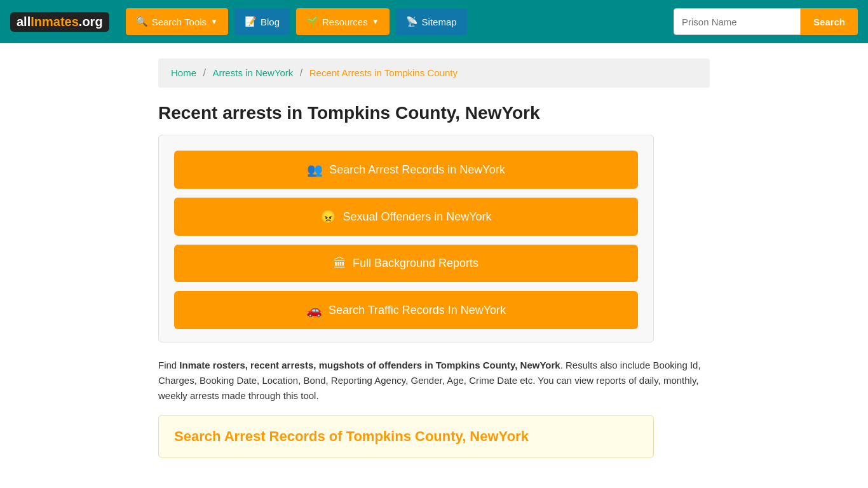 Image resolution: width=868 pixels, height=488 pixels. I want to click on logo-org: .org, so click(91, 22).